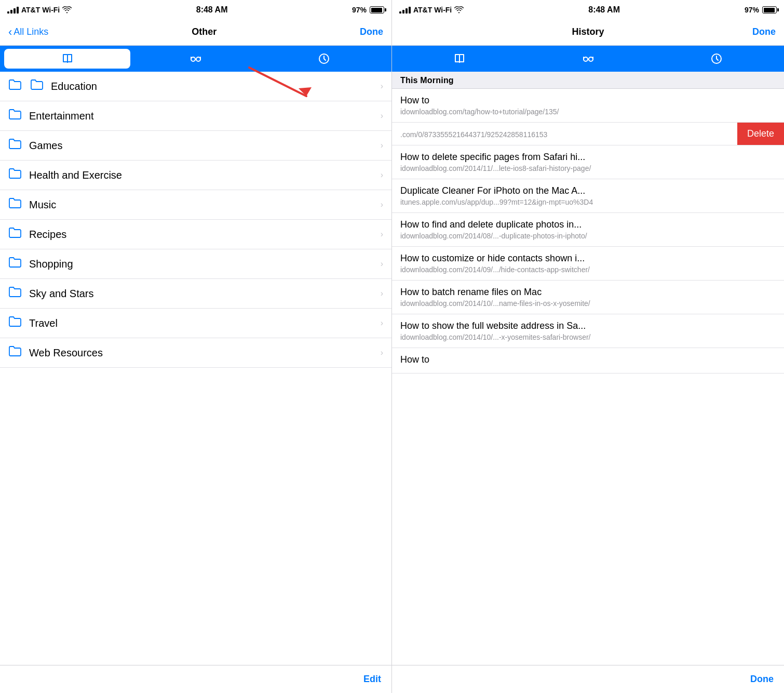 This screenshot has width=784, height=693. What do you see at coordinates (28, 32) in the screenshot?
I see `back-button: ‹ All Links` at bounding box center [28, 32].